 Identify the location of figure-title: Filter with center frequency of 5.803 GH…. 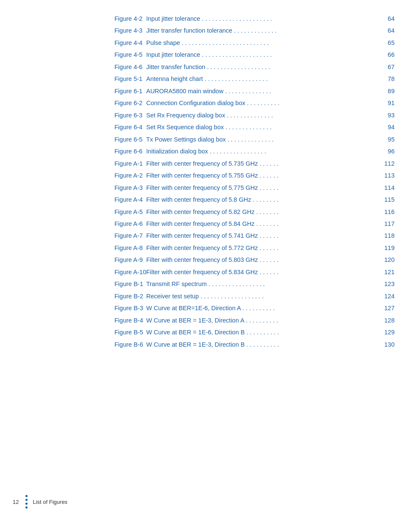
(265, 260).